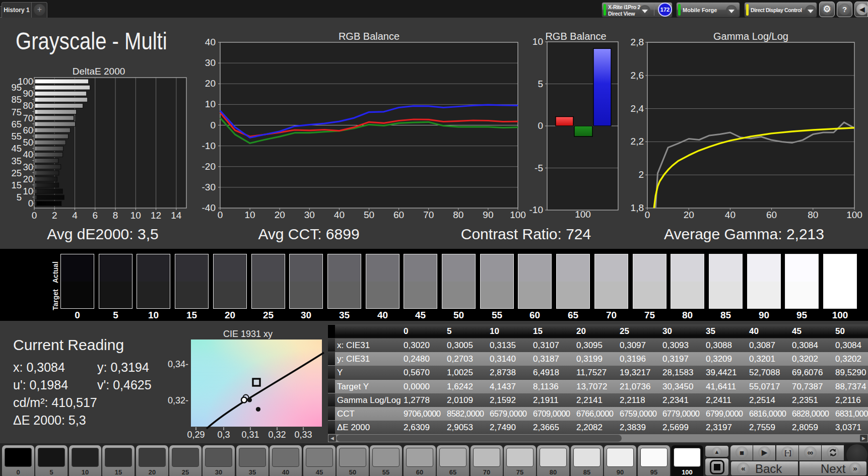 The image size is (868, 476). What do you see at coordinates (209, 187) in the screenshot?
I see `svg-text: -30` at bounding box center [209, 187].